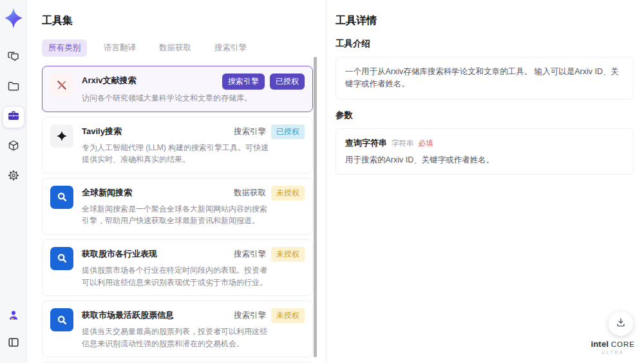 The width and height of the screenshot is (644, 363). Describe the element at coordinates (14, 344) in the screenshot. I see `collapse-sidebar-button` at that location.